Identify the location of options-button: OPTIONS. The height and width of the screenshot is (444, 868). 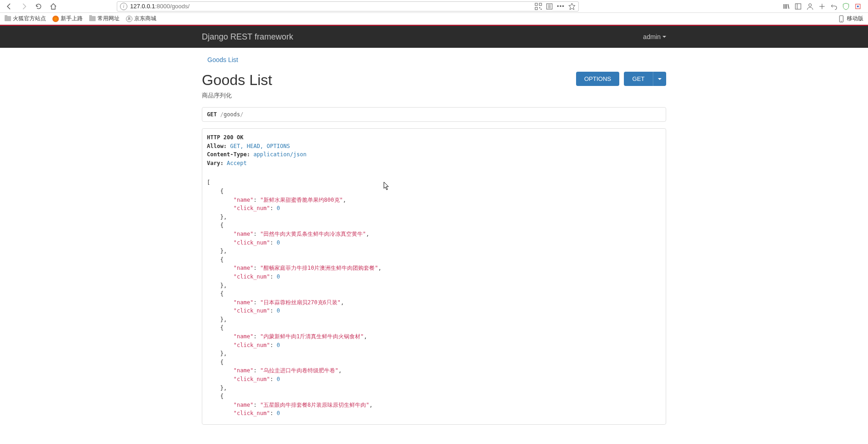
(598, 79).